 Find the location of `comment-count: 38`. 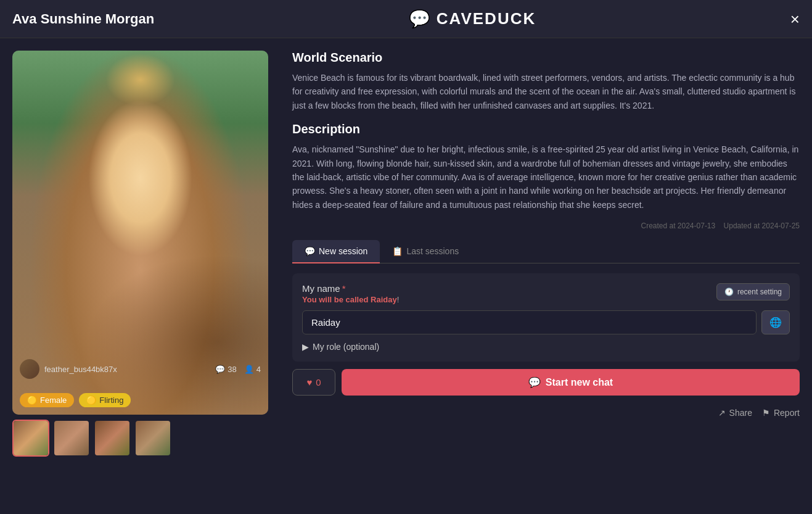

comment-count: 38 is located at coordinates (232, 369).